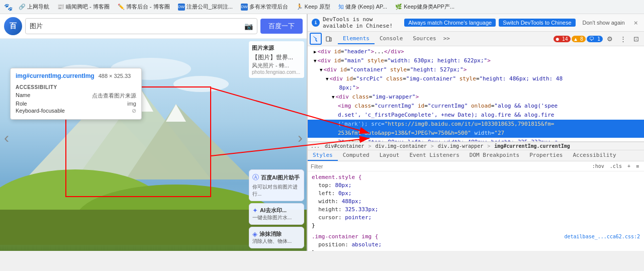 The image size is (644, 271). Describe the element at coordinates (399, 7) in the screenshot. I see `bookmark-icon: 🌿` at that location.